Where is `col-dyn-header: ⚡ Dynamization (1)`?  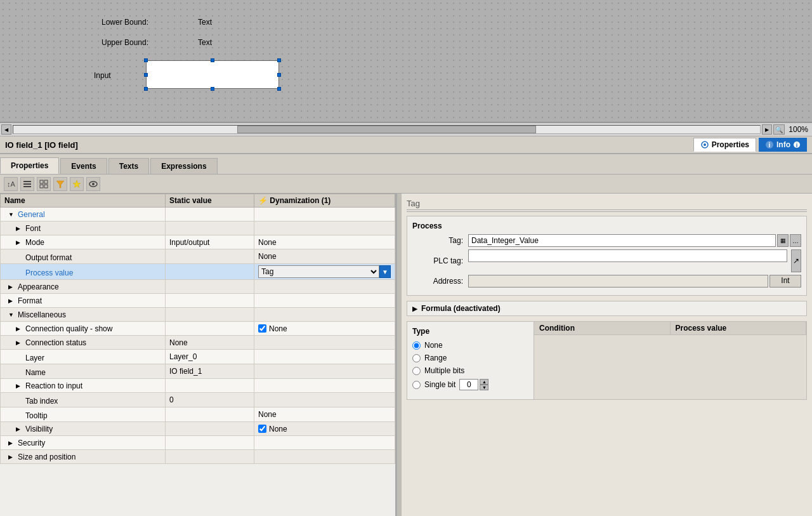
col-dyn-header: ⚡ Dynamization (1) is located at coordinates (325, 201).